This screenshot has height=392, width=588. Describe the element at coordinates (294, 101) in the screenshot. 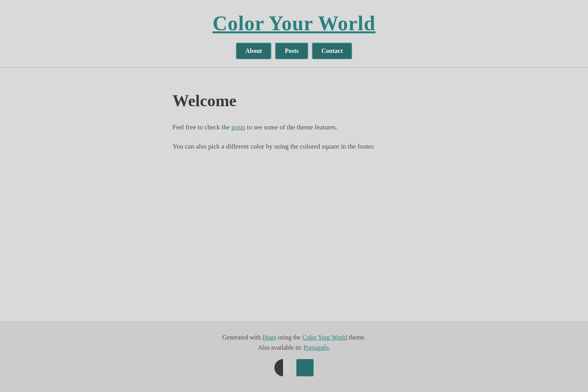

I see `welcome-heading: Welcome` at that location.